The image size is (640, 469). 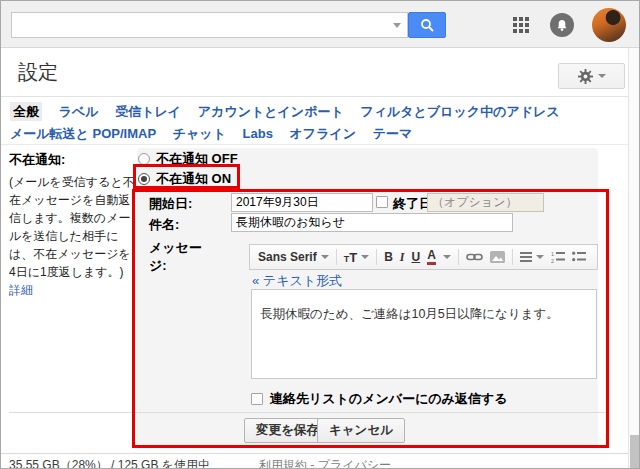 I want to click on tab-themes: テーマ, so click(x=393, y=134).